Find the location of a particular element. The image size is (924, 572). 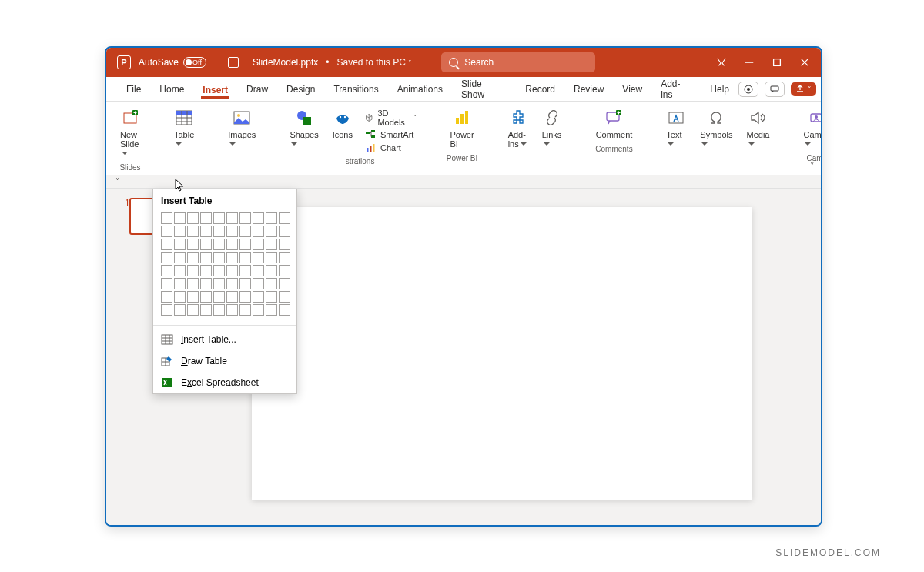

new-slide-button: New Slide is located at coordinates (130, 133).